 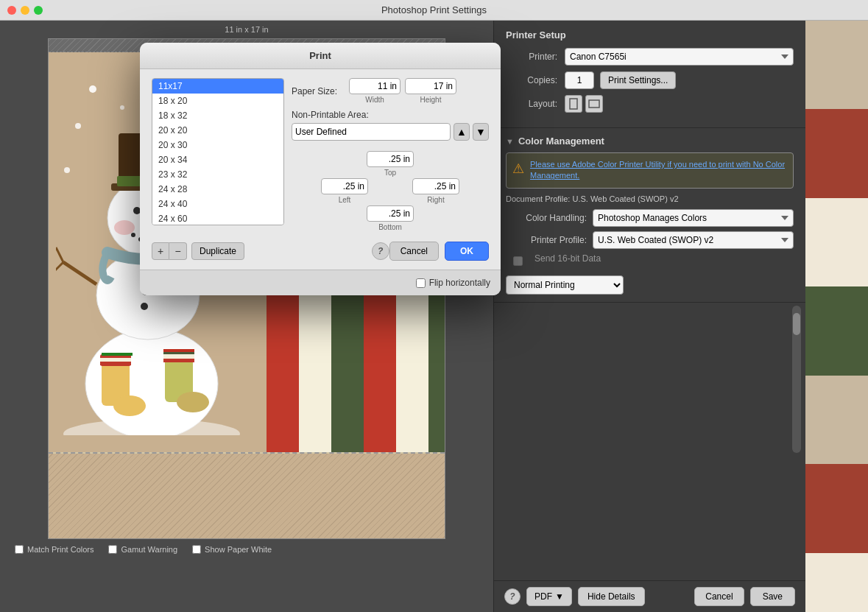 I want to click on document-size-label: 11 in x 17 in, so click(x=246, y=29).